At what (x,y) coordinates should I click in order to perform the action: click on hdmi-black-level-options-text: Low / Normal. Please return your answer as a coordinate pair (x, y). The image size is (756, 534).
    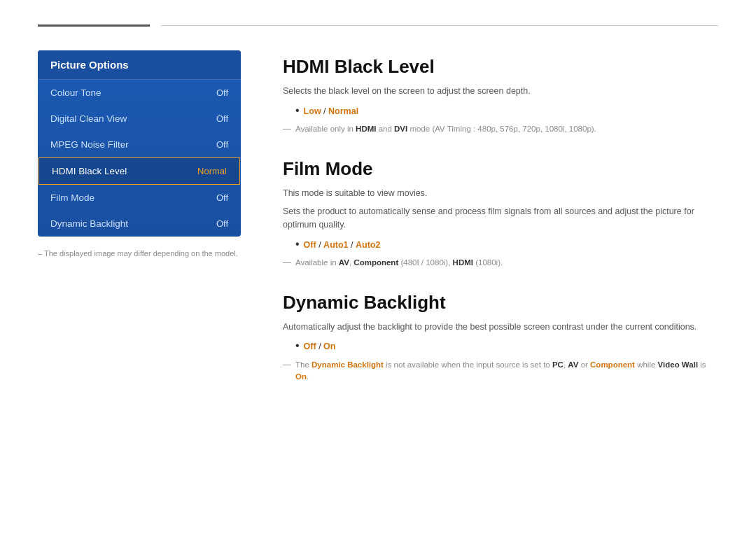
    Looking at the image, I should click on (332, 112).